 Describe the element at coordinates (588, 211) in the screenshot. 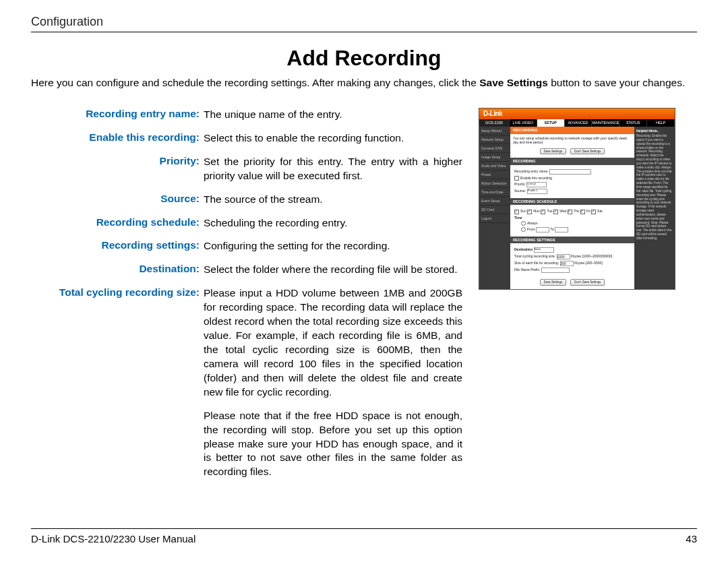

I see `day: Fri` at that location.